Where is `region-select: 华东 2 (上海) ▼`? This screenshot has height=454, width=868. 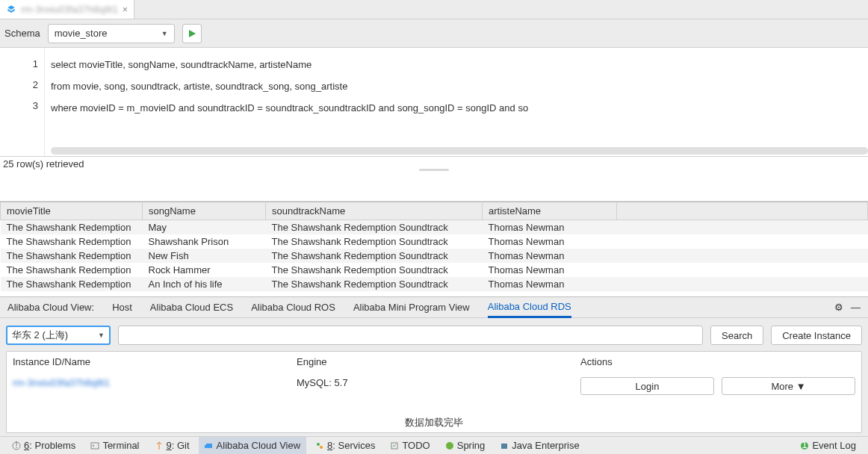 region-select: 华东 2 (上海) ▼ is located at coordinates (58, 335).